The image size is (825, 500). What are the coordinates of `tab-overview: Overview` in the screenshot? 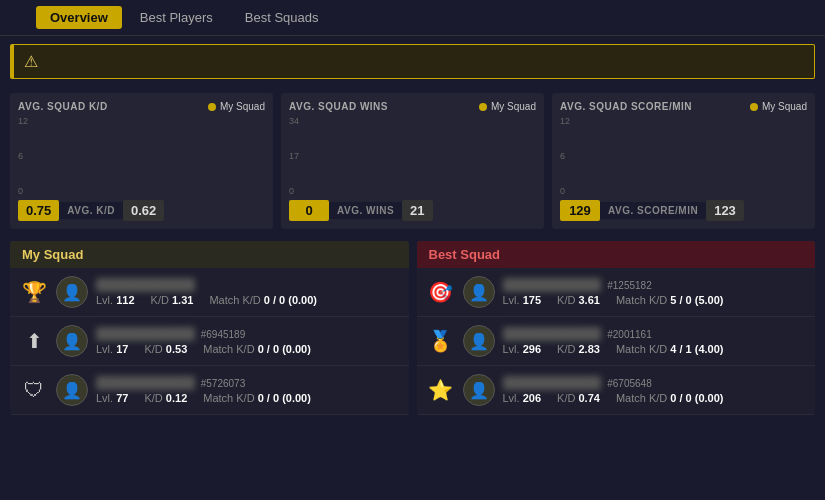 It's located at (79, 18).